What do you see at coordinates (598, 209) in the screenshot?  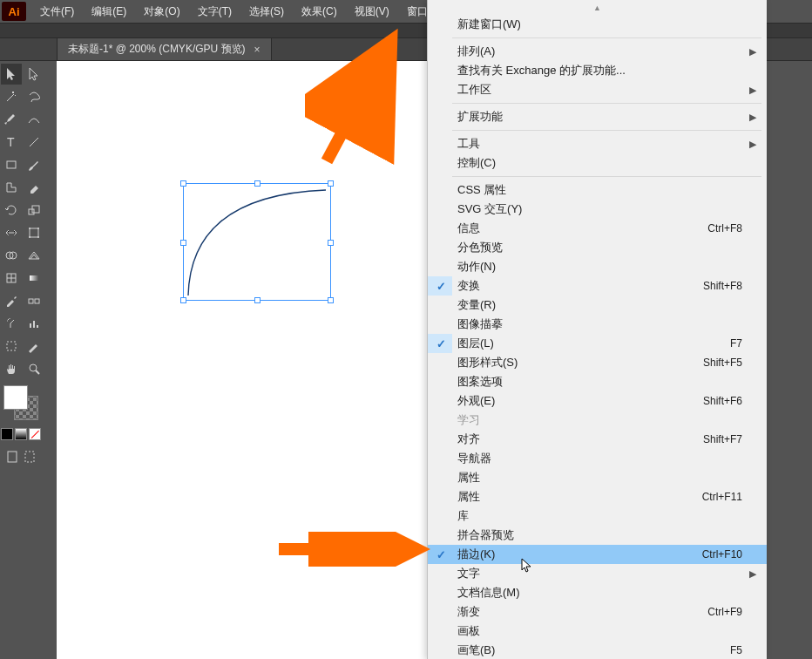 I see `menu-item: SVG 交互(Y)` at bounding box center [598, 209].